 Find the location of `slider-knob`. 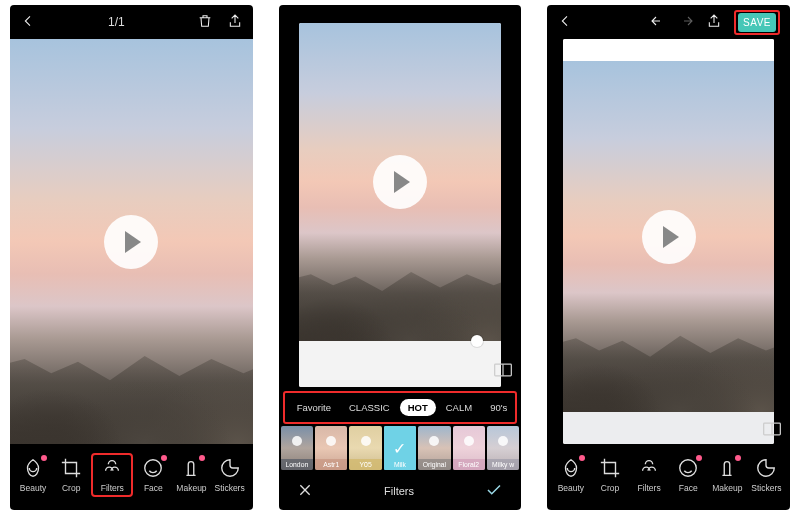

slider-knob is located at coordinates (477, 341).